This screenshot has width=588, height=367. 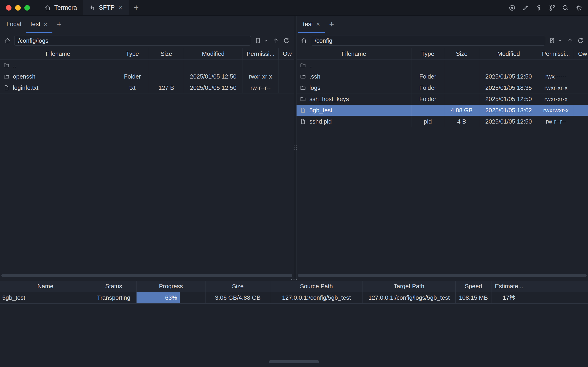 What do you see at coordinates (512, 8) in the screenshot?
I see `record-icon` at bounding box center [512, 8].